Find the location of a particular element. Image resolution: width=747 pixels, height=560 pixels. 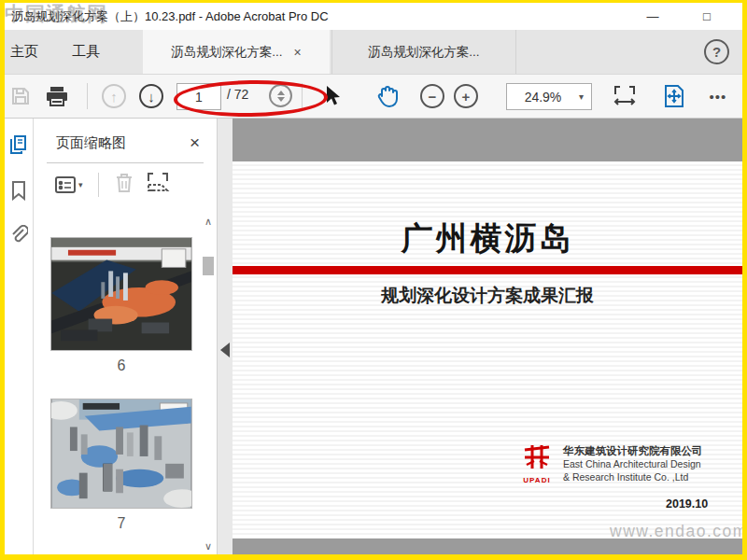

fit-width-icon is located at coordinates (625, 96).